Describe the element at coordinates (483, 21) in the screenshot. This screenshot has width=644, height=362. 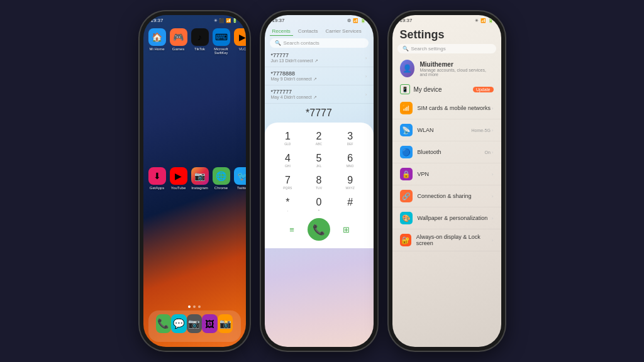
I see `signal-icon-3: 📶` at that location.